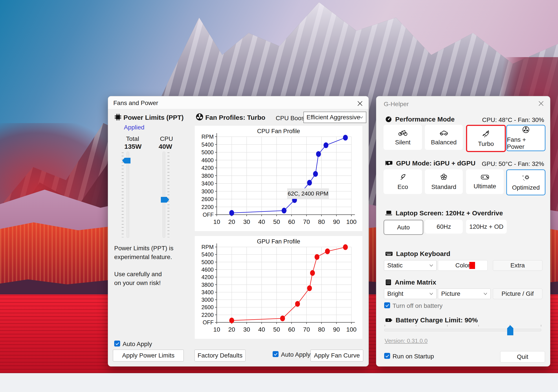 The height and width of the screenshot is (392, 558). What do you see at coordinates (403, 137) in the screenshot?
I see `mode-button-silent: Silent` at bounding box center [403, 137].